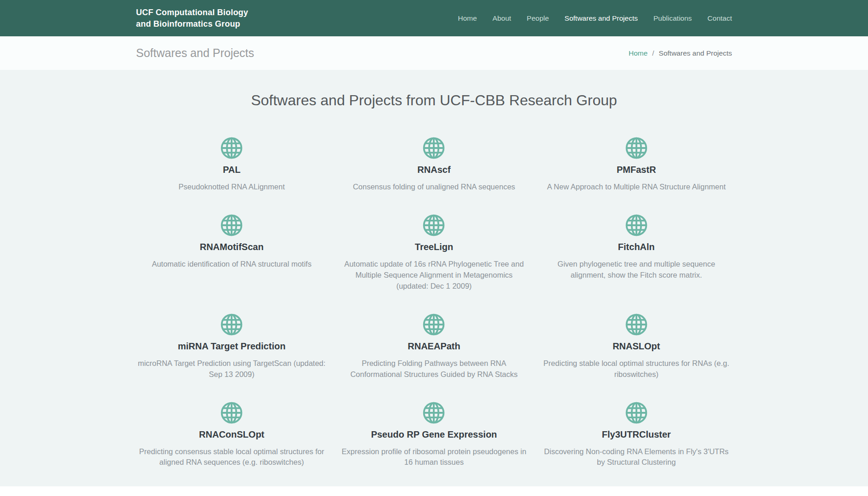 This screenshot has height=496, width=868. What do you see at coordinates (232, 170) in the screenshot?
I see `project-title: PAL` at bounding box center [232, 170].